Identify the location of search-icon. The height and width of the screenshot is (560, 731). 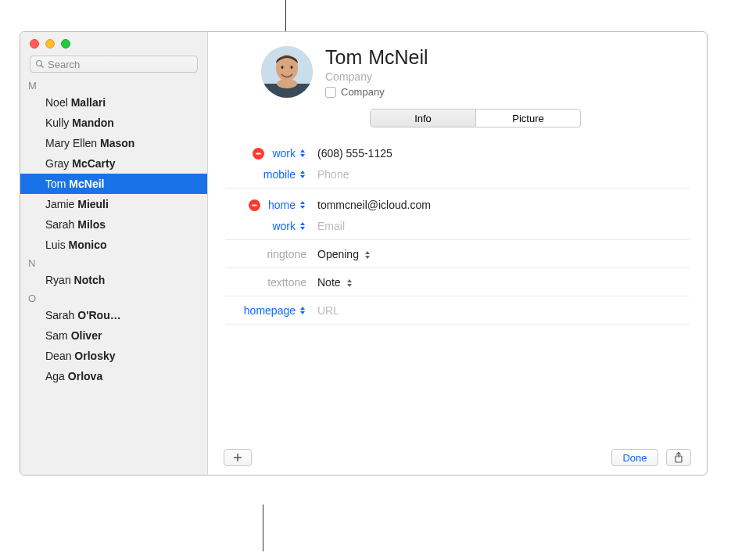
(40, 64).